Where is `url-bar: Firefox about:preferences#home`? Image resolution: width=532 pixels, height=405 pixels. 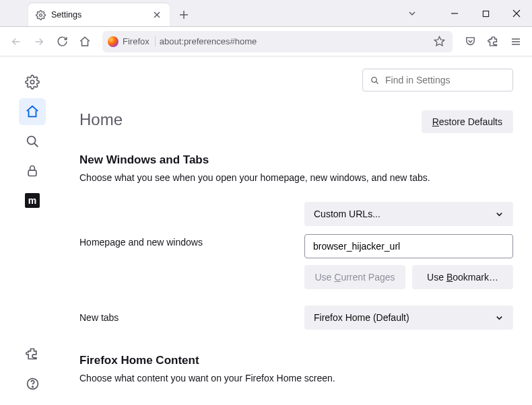 url-bar: Firefox about:preferences#home is located at coordinates (277, 42).